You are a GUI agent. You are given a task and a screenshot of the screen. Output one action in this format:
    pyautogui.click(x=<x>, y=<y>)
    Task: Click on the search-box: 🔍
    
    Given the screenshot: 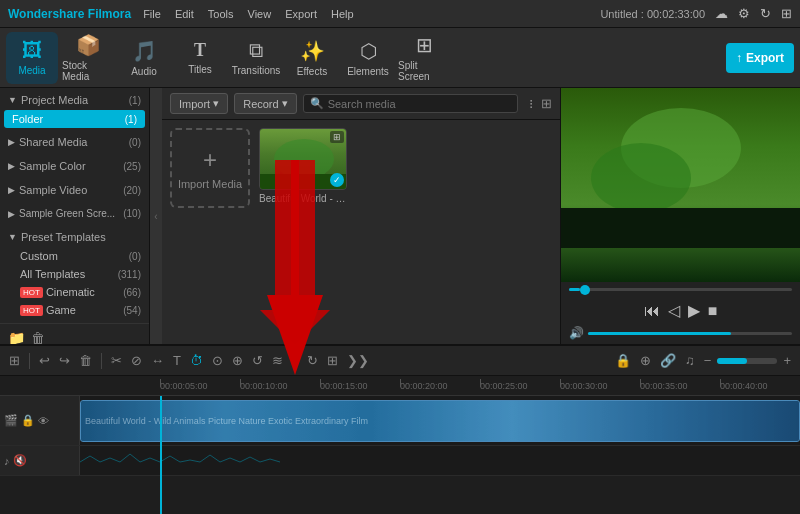 What is the action you would take?
    pyautogui.click(x=410, y=104)
    